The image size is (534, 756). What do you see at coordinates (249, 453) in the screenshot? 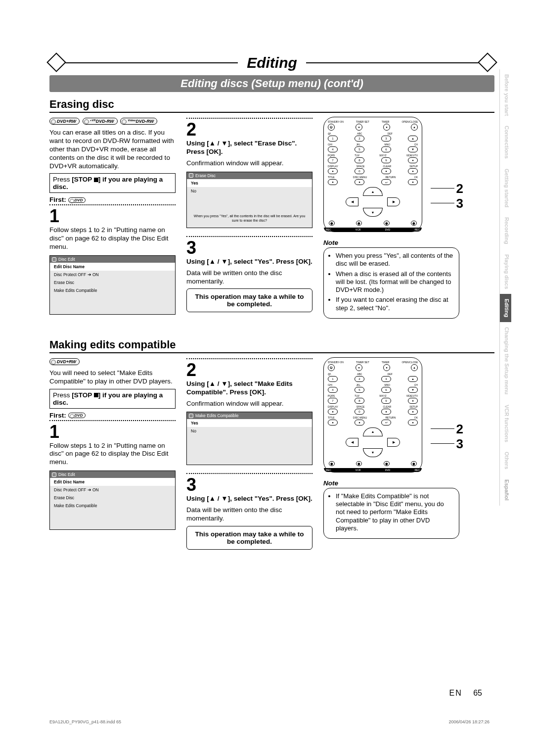
I see `section2-col-b: 2 Using [▲ / ▼], select "Make Edits Comp…` at bounding box center [249, 453].